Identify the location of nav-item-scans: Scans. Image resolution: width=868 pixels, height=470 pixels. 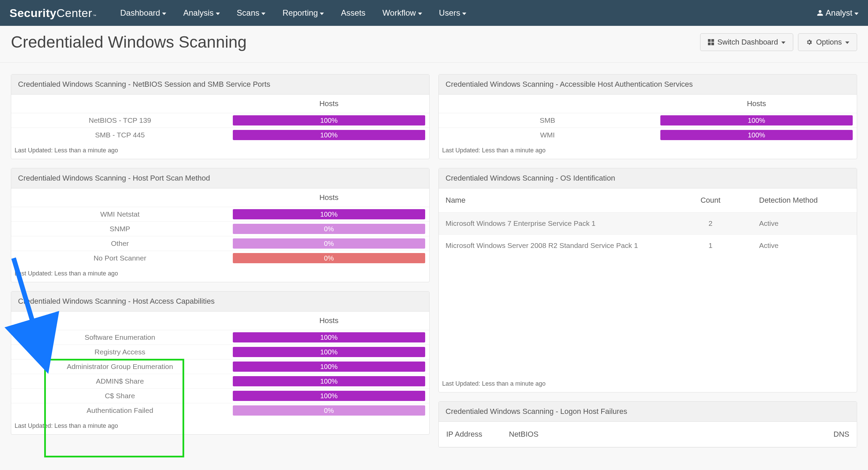
(251, 13).